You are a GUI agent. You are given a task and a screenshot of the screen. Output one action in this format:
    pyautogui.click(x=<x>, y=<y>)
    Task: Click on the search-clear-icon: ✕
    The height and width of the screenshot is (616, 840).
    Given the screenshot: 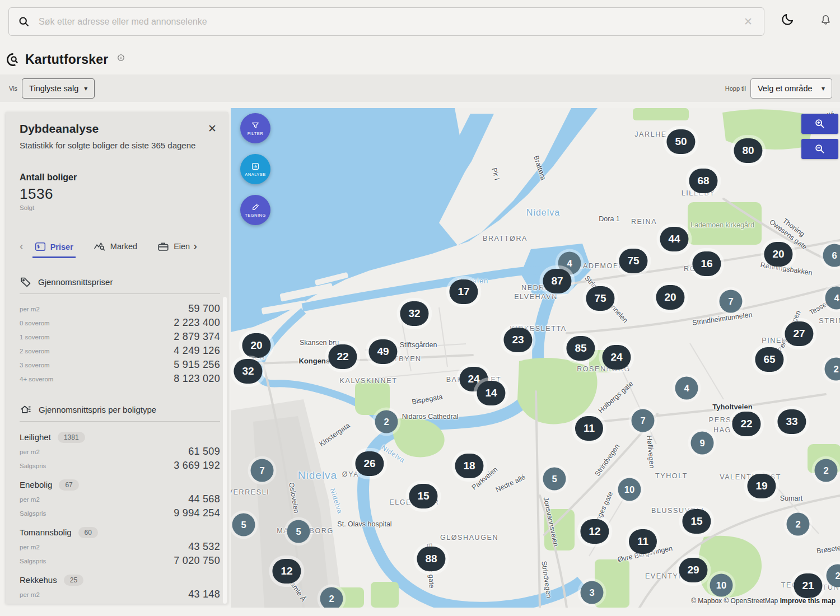 What is the action you would take?
    pyautogui.click(x=748, y=21)
    